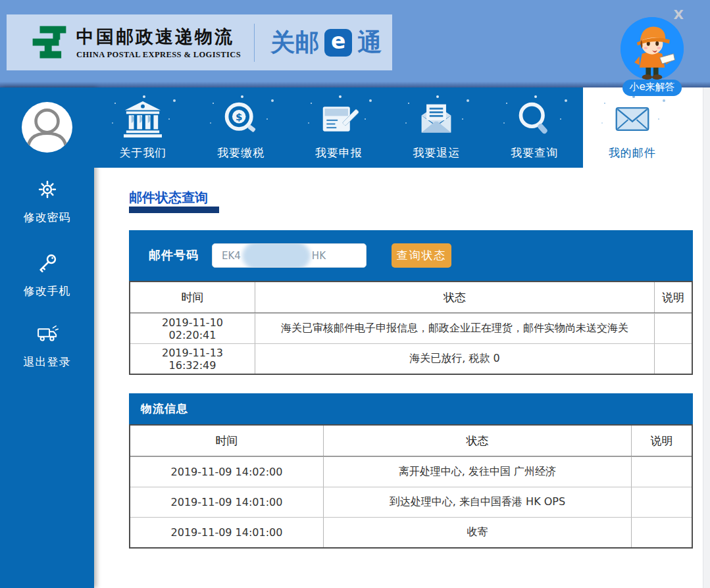  Describe the element at coordinates (168, 197) in the screenshot. I see `page-title: 邮件状态查询` at that location.